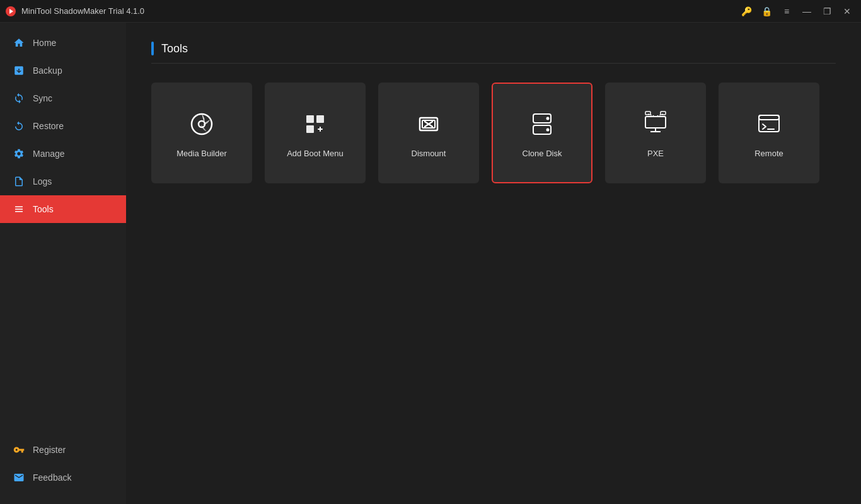 This screenshot has height=504, width=861. What do you see at coordinates (19, 450) in the screenshot?
I see `register-icon` at bounding box center [19, 450].